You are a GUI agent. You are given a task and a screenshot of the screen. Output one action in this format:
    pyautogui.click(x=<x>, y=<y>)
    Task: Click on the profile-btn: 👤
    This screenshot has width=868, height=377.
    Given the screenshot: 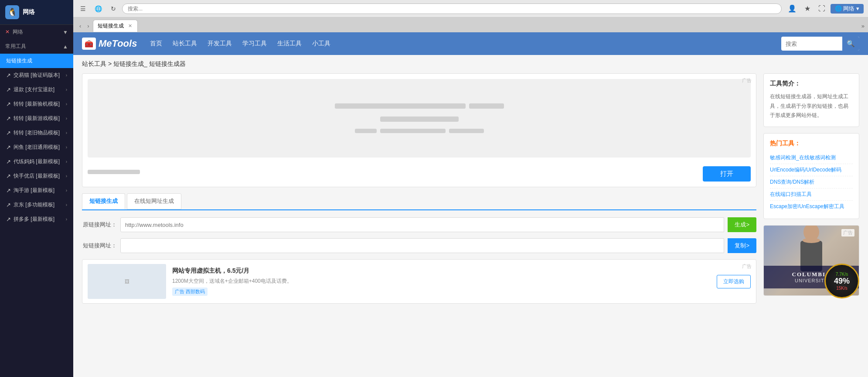 What is the action you would take?
    pyautogui.click(x=792, y=9)
    